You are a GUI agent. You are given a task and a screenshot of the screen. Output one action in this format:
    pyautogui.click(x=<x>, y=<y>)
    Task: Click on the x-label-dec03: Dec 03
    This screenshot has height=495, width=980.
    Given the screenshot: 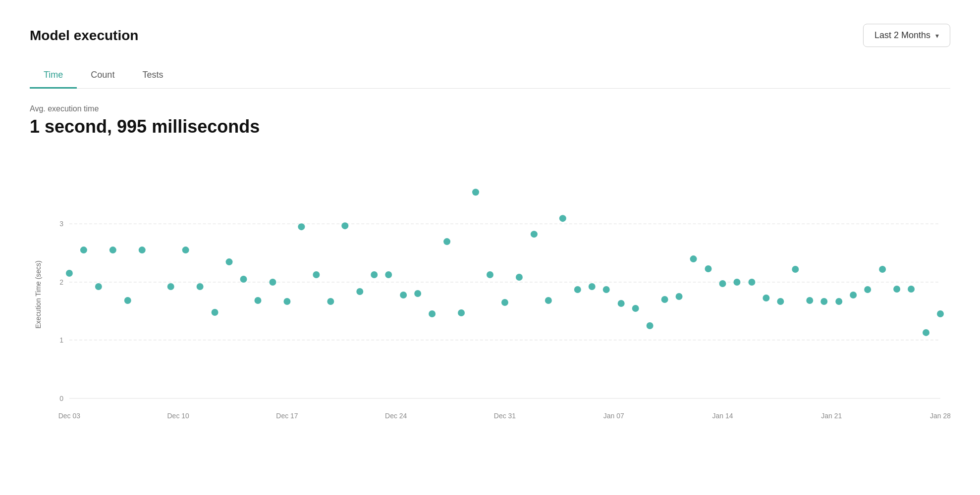 What is the action you would take?
    pyautogui.click(x=69, y=416)
    